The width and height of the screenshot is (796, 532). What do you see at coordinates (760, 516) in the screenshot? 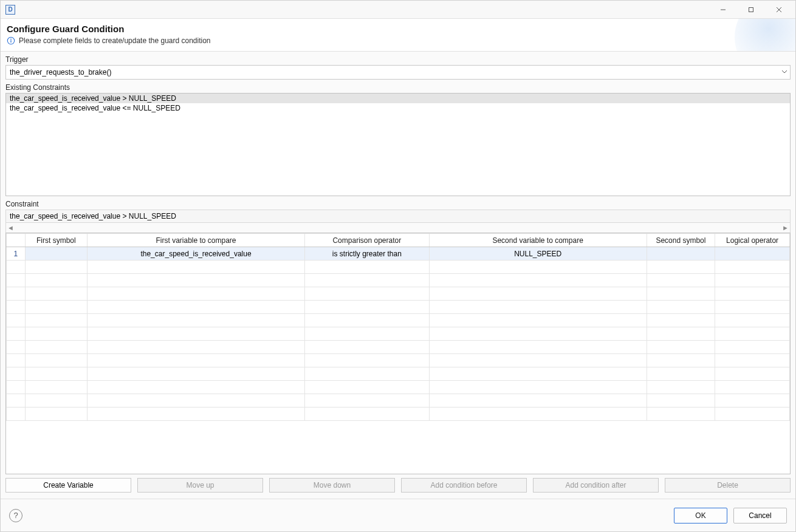
I see `cancel-button: Cancel` at bounding box center [760, 516].